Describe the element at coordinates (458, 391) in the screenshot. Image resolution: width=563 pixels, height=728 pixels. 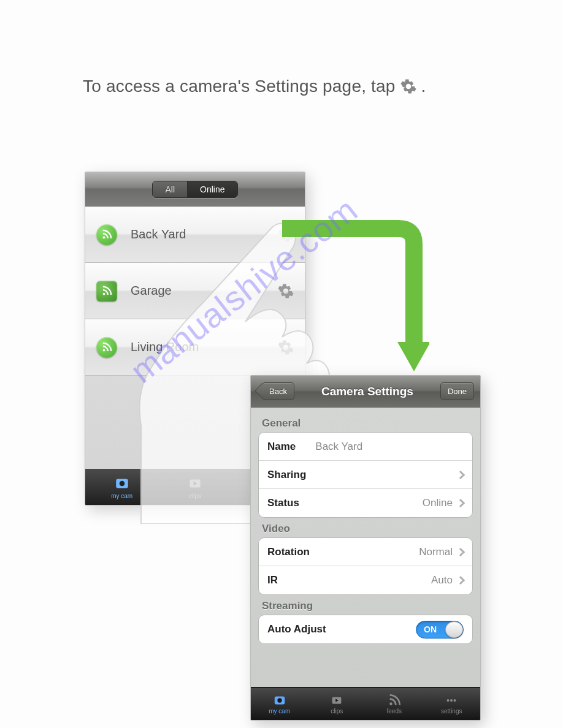
I see `done-button: Done` at that location.